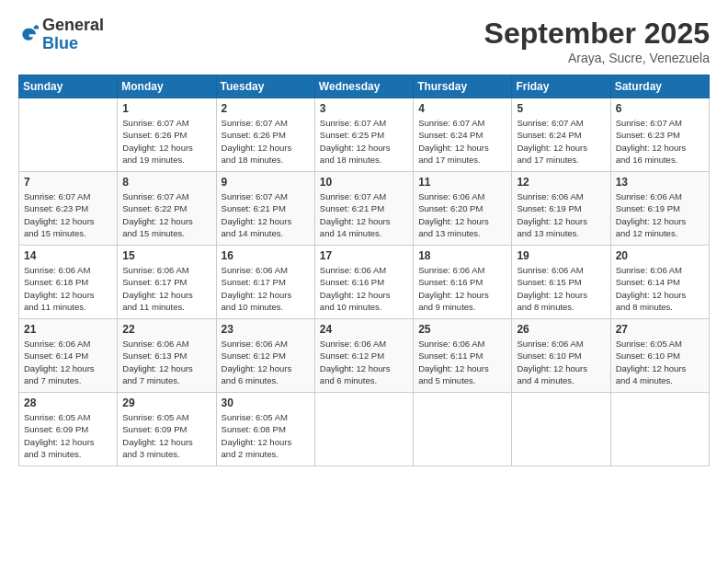 This screenshot has width=728, height=563. What do you see at coordinates (167, 86) in the screenshot?
I see `col-monday: Monday` at bounding box center [167, 86].